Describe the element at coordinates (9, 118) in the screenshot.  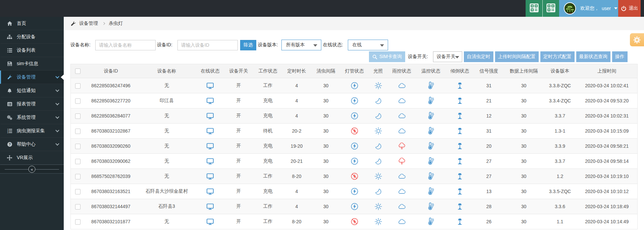
I see `gears-icon` at that location.